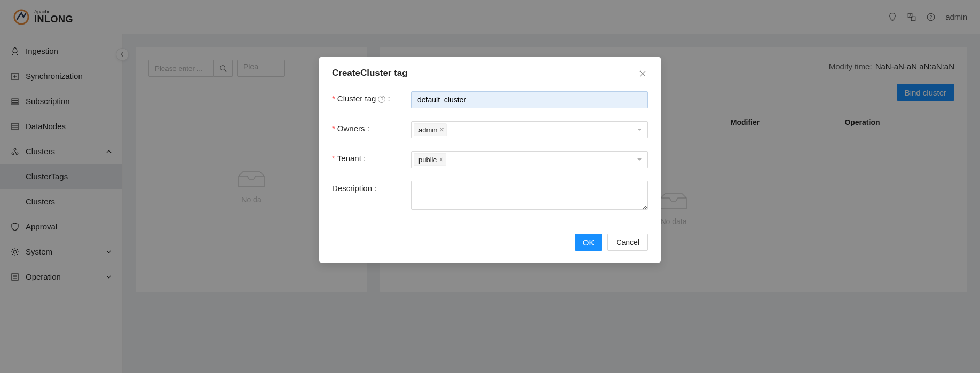 This screenshot has height=373, width=980. Describe the element at coordinates (529, 130) in the screenshot. I see `owners-select: admin✕` at that location.